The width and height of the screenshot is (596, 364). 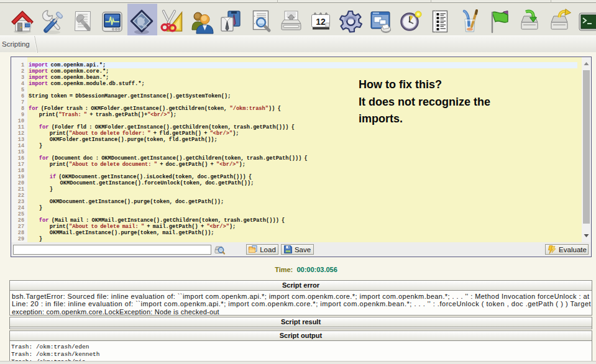 What do you see at coordinates (321, 22) in the screenshot?
I see `svg-text: 12` at bounding box center [321, 22].